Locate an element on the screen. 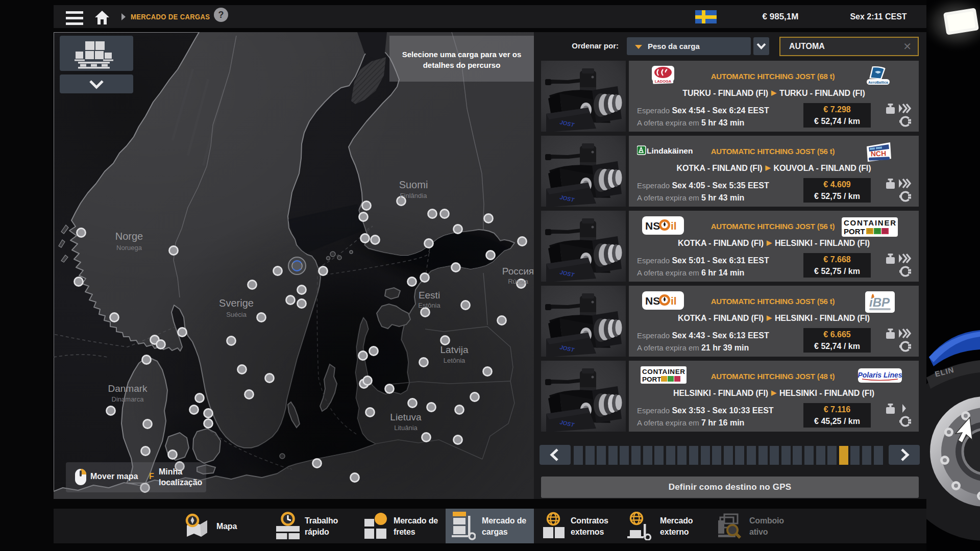  svg-text: Dinamarca is located at coordinates (128, 399).